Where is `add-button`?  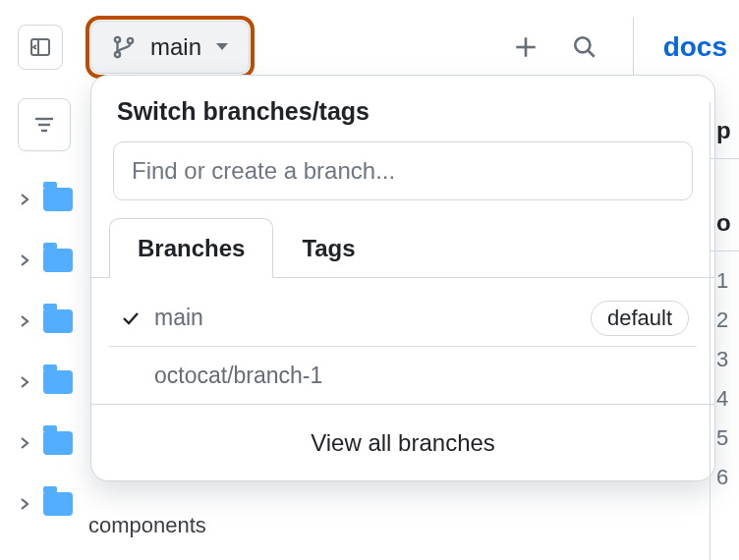 add-button is located at coordinates (526, 47).